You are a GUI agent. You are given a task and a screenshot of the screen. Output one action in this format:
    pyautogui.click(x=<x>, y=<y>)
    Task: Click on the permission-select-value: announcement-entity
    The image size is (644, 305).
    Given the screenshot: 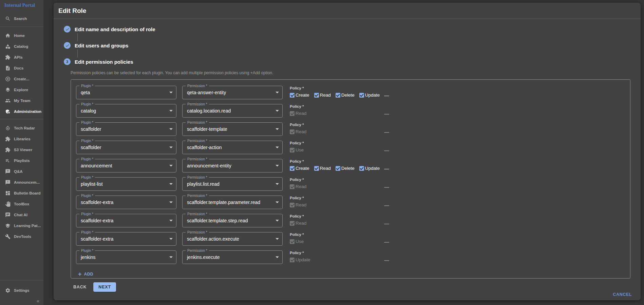 What is the action you would take?
    pyautogui.click(x=209, y=166)
    